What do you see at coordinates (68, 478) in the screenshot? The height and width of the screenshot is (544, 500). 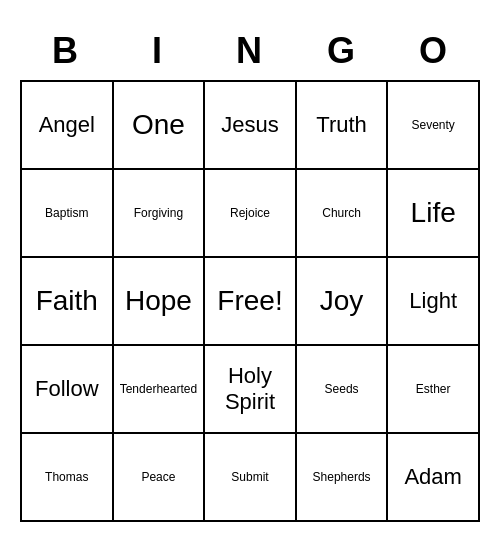 I see `bingo-cell-20: Thomas` at bounding box center [68, 478].